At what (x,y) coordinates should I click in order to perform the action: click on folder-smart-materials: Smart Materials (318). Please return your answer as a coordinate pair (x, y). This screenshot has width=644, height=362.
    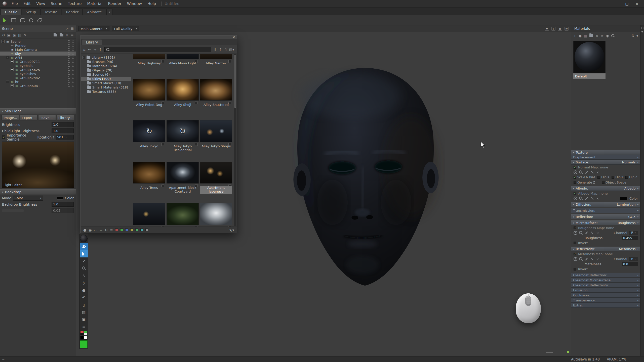
    Looking at the image, I should click on (106, 87).